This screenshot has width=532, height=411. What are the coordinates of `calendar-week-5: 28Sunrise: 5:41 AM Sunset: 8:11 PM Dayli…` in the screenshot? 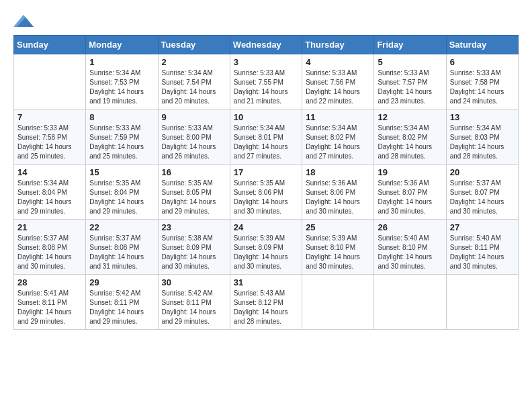 It's located at (266, 302).